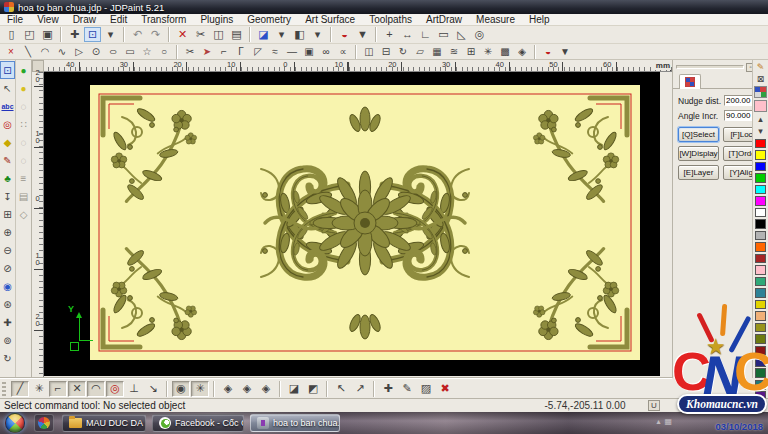 This screenshot has width=768, height=434. I want to click on snap-corner-icon: ⌐, so click(58, 389).